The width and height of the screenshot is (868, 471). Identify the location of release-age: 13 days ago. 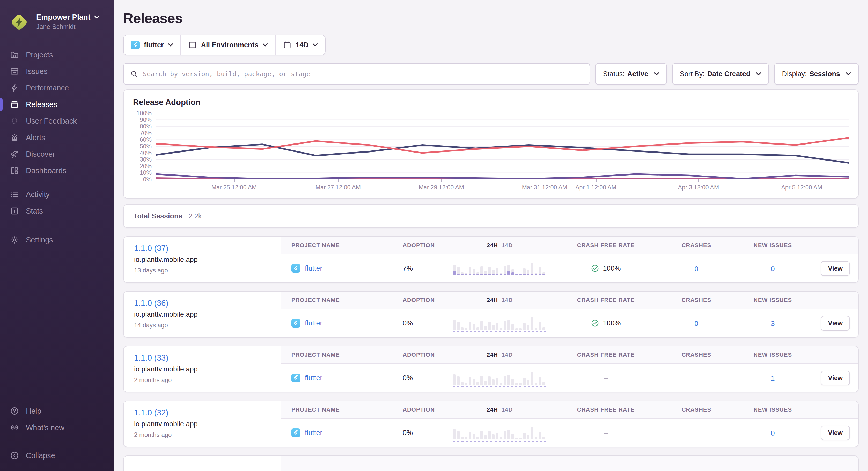
(202, 270).